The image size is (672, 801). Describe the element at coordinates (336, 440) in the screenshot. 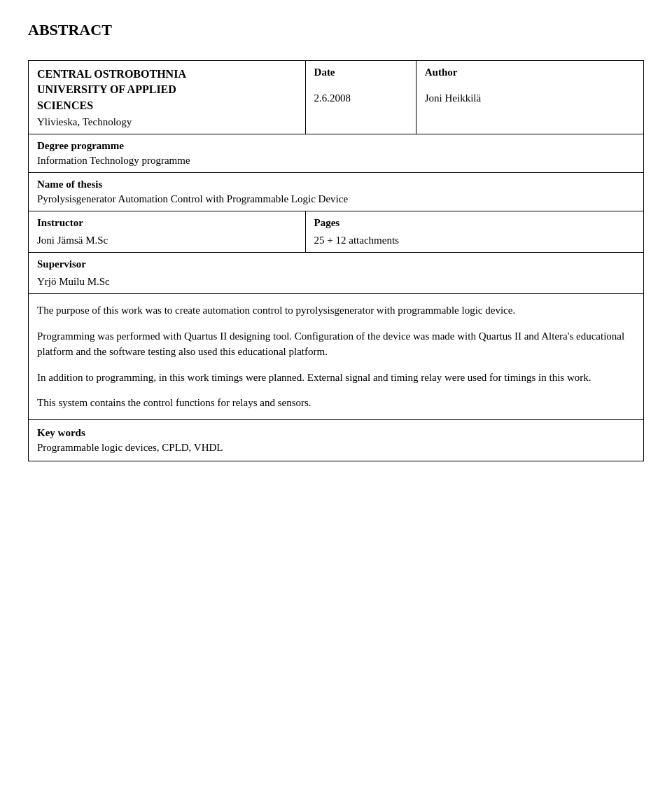

I see `keywords-row: Key words Programmable logic devices, CP…` at that location.